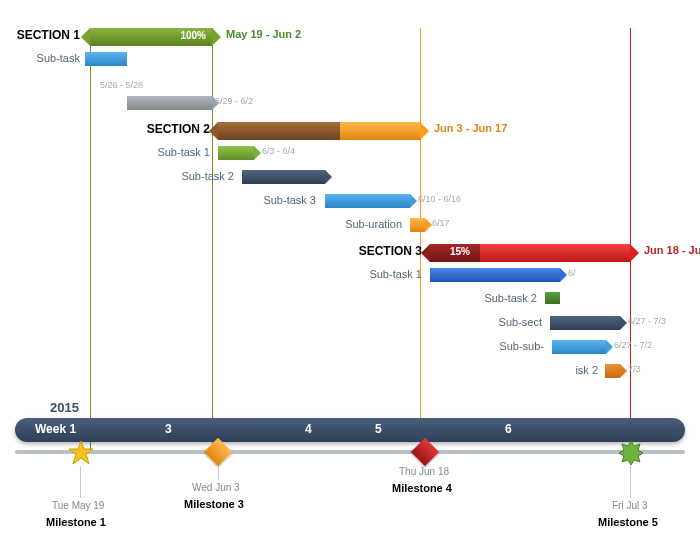  I want to click on s3-task1-label: Sub-task 1, so click(396, 274).